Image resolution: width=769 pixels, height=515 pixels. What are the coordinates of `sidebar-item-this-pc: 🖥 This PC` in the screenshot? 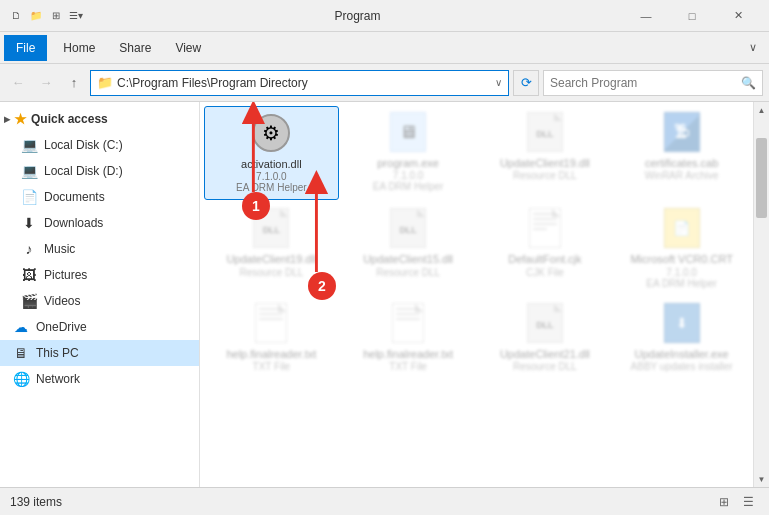 It's located at (100, 353).